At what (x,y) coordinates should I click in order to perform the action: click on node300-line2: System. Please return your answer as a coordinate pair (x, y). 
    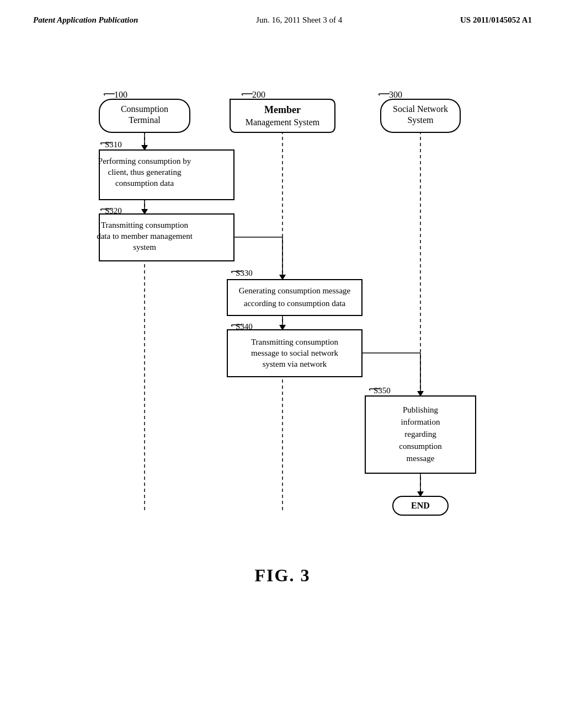
    Looking at the image, I should click on (420, 120).